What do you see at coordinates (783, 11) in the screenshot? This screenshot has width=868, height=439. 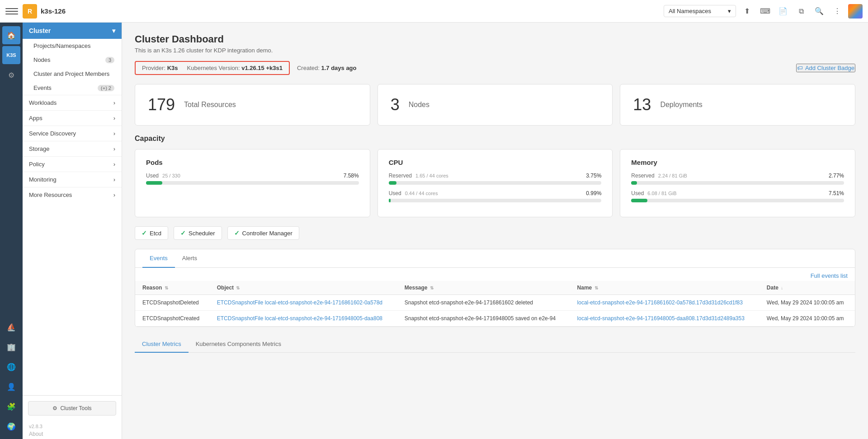 I see `file-icon: 📄` at bounding box center [783, 11].